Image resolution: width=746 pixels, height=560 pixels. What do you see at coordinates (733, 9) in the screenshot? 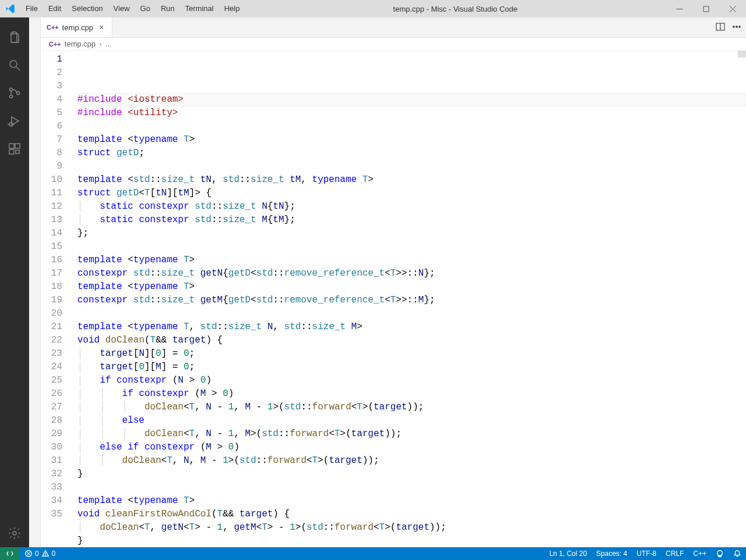
I see `close-button` at bounding box center [733, 9].